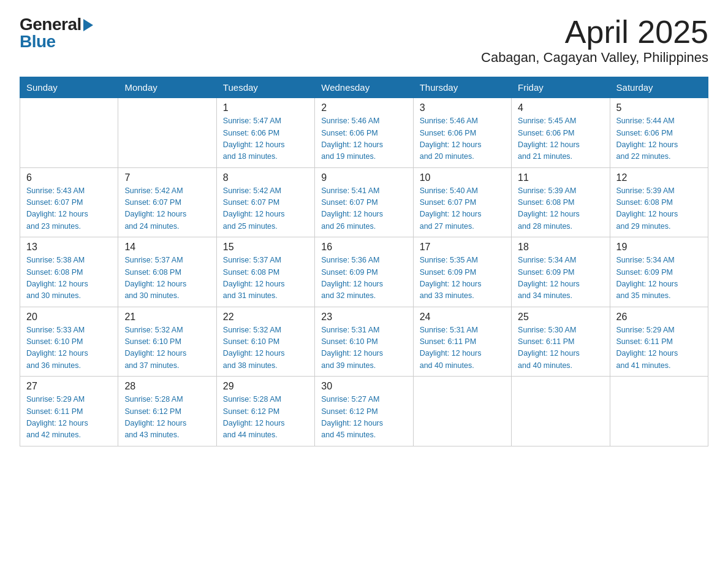 This screenshot has height=563, width=728. What do you see at coordinates (364, 133) in the screenshot?
I see `calendar-cell: 2Sunrise: 5:46 AM Sunset: 6:06 PM Daylig…` at bounding box center [364, 133].